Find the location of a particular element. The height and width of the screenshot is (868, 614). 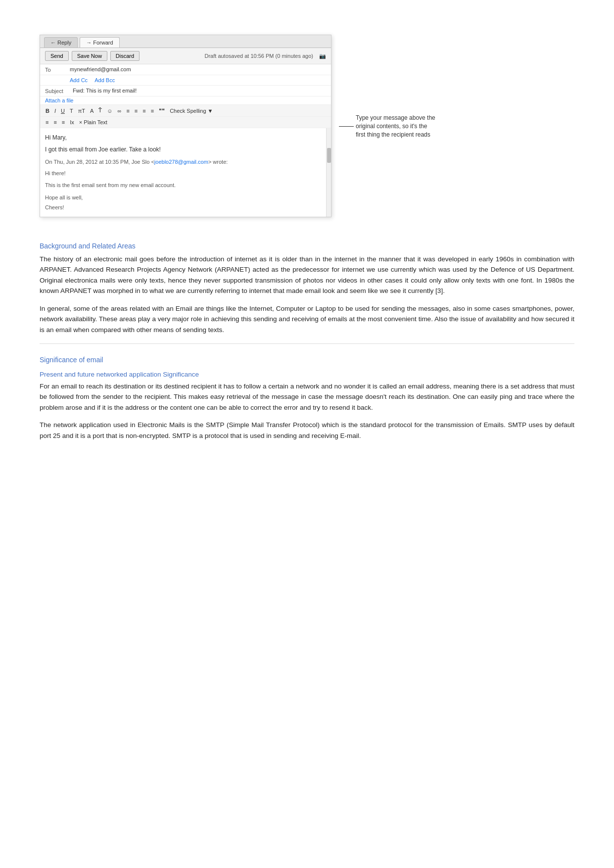

background-para-2: In general, some of the areas related wi… is located at coordinates (307, 320).